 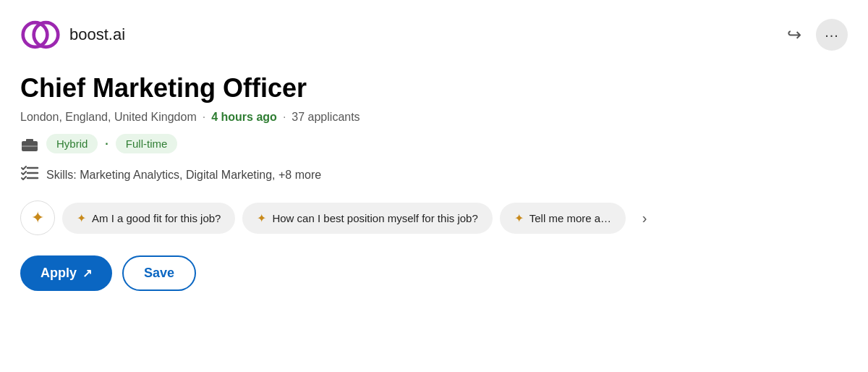 What do you see at coordinates (570, 219) in the screenshot?
I see `prompt-label-3: Tell me more a…` at bounding box center [570, 219].